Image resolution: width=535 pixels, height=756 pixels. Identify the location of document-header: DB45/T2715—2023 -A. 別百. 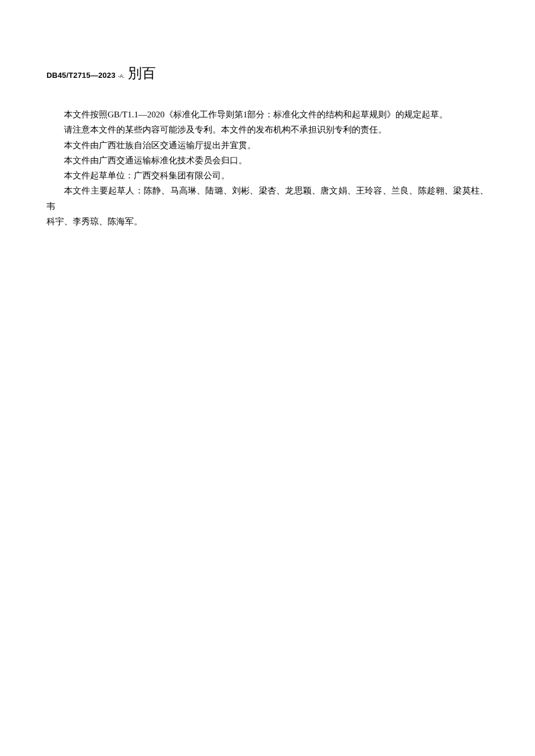
(268, 73).